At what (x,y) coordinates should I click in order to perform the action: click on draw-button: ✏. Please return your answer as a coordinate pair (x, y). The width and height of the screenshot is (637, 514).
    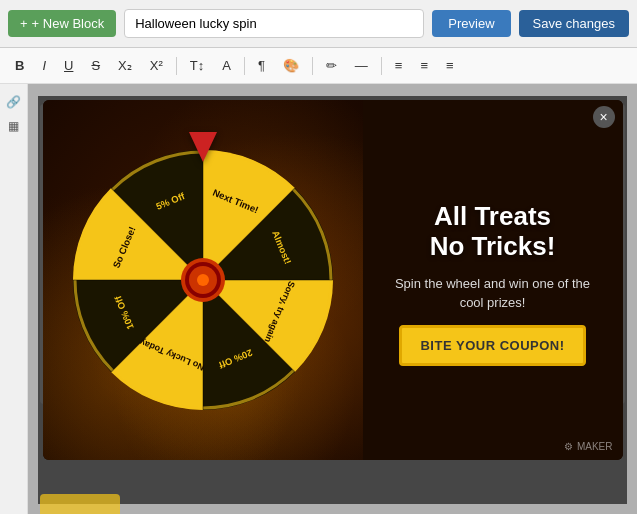
    Looking at the image, I should click on (332, 66).